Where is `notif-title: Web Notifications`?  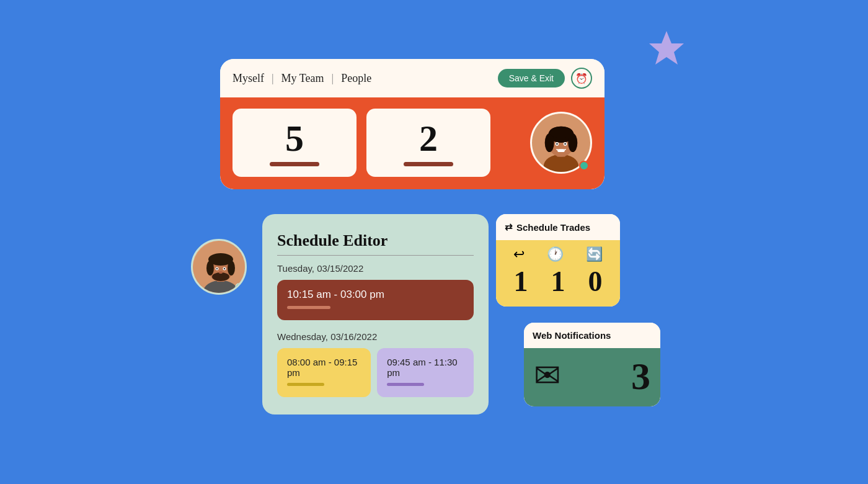
notif-title: Web Notifications is located at coordinates (572, 335).